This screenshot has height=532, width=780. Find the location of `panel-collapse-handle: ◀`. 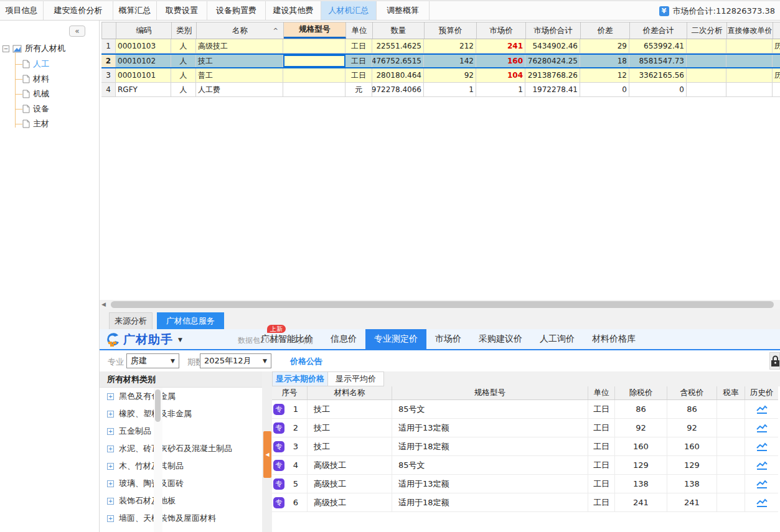

panel-collapse-handle: ◀ is located at coordinates (268, 454).